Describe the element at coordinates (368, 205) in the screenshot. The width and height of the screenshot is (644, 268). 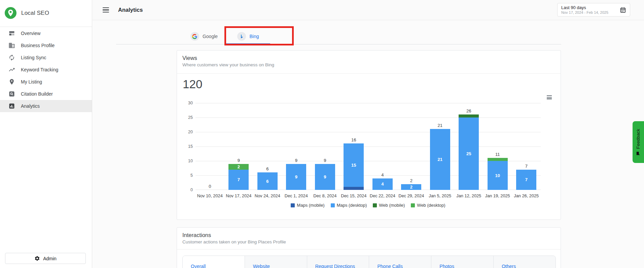
I see `chart-legend: Maps (mobile)Maps (desktop)Web (mobile)W…` at that location.